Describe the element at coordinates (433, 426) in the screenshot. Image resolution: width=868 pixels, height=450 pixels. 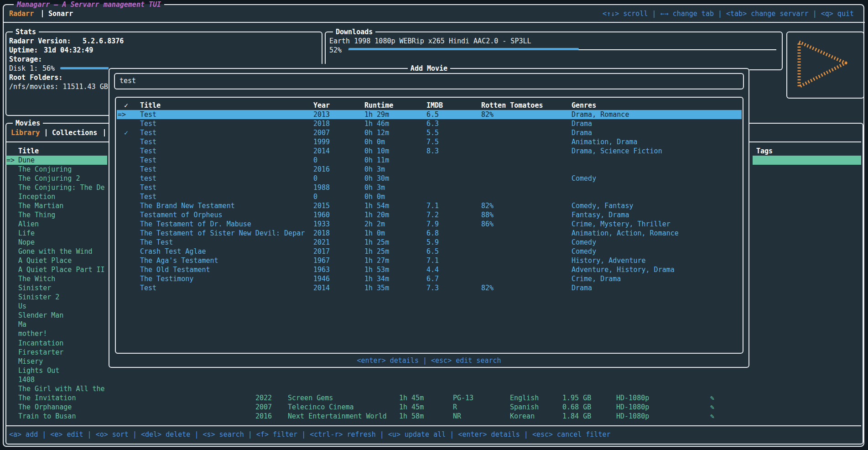
I see `movies-footer-divider` at that location.